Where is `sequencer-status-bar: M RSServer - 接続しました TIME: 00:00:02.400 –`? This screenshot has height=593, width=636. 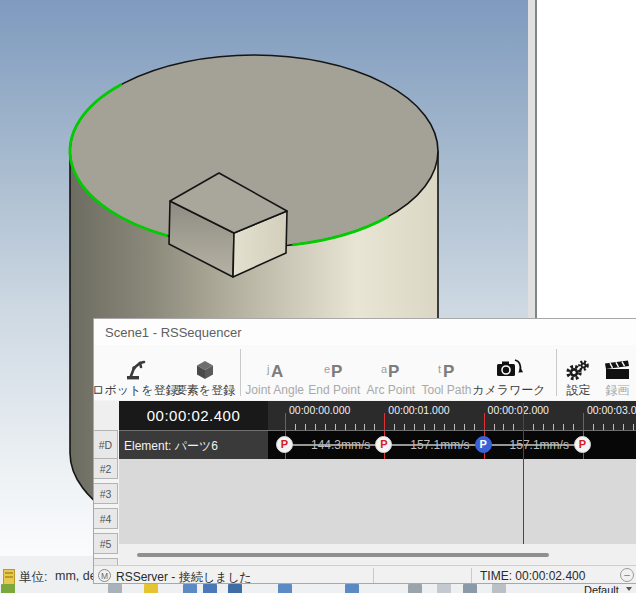 sequencer-status-bar: M RSServer - 接続しました TIME: 00:00:02.400 – is located at coordinates (365, 574).